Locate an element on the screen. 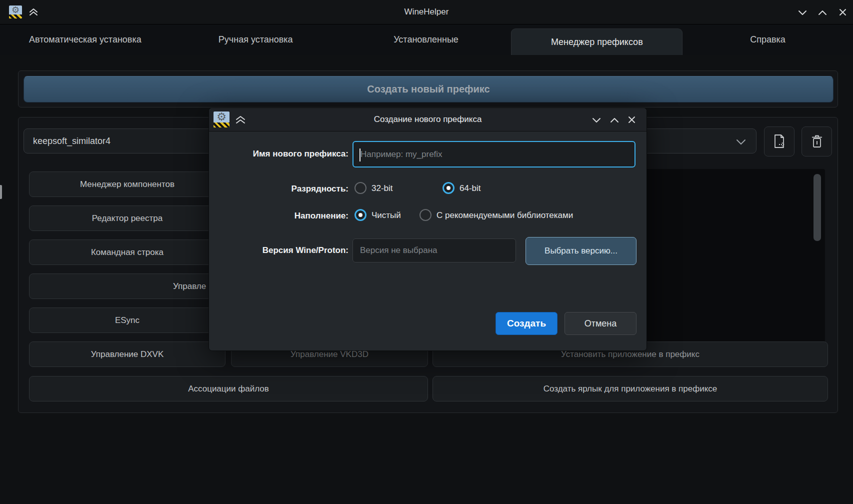 This screenshot has height=504, width=853. create-shortcut-button: Создать ярлык для приложения в префиксе is located at coordinates (630, 389).